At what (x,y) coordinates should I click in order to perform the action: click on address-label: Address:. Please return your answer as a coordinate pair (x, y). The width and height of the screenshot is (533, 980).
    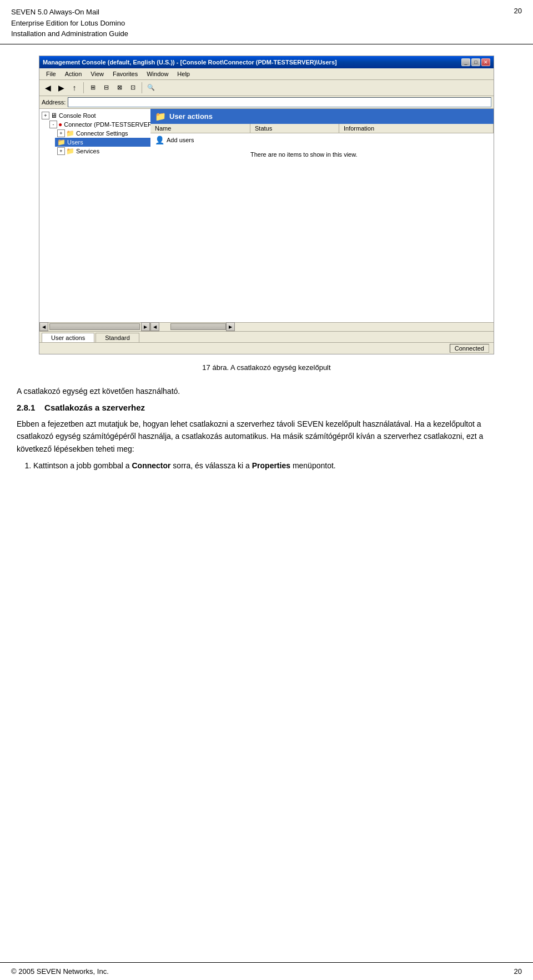
    Looking at the image, I should click on (53, 102).